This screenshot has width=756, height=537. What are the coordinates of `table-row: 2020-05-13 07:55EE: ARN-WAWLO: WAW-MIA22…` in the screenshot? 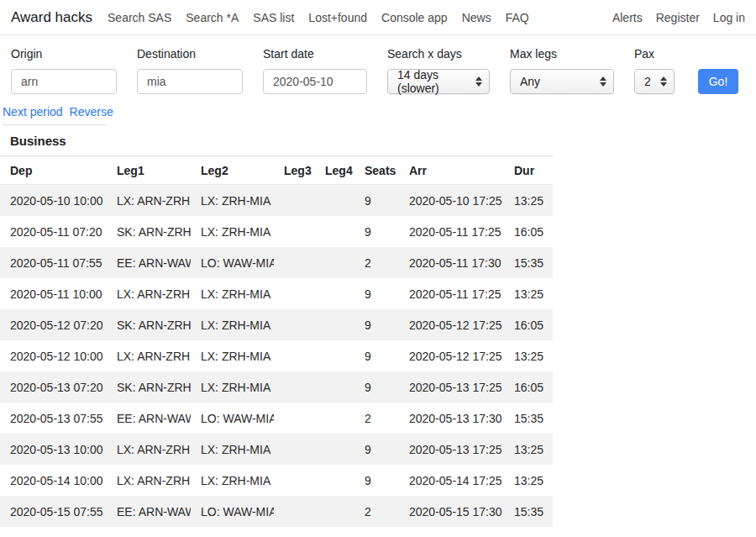 It's located at (276, 419).